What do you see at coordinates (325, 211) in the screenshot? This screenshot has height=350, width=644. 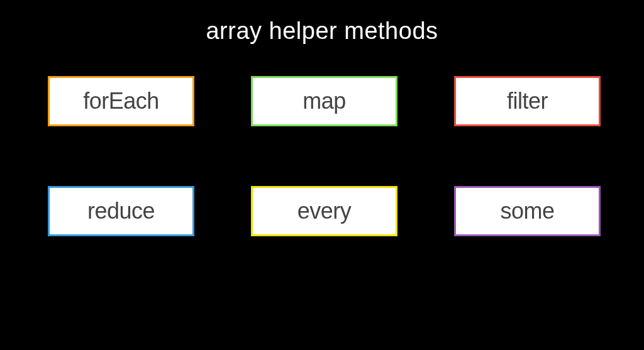 I see `method-label: every` at bounding box center [325, 211].